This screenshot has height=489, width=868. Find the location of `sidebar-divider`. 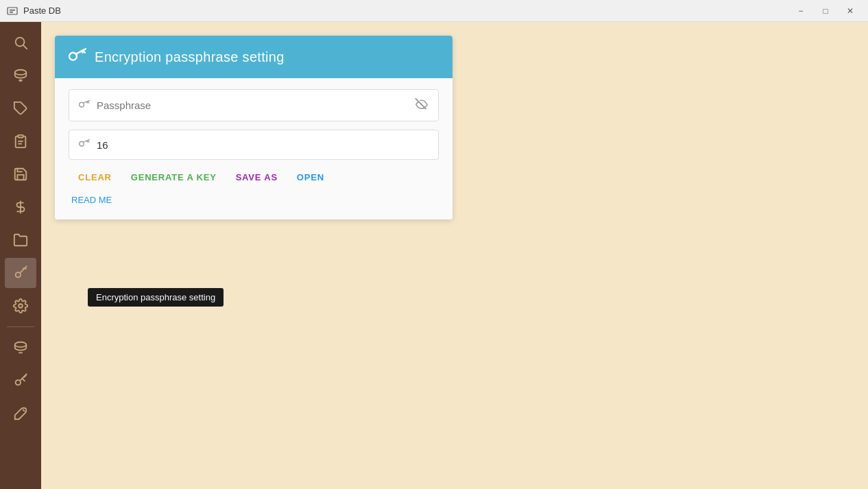

sidebar-divider is located at coordinates (21, 326).